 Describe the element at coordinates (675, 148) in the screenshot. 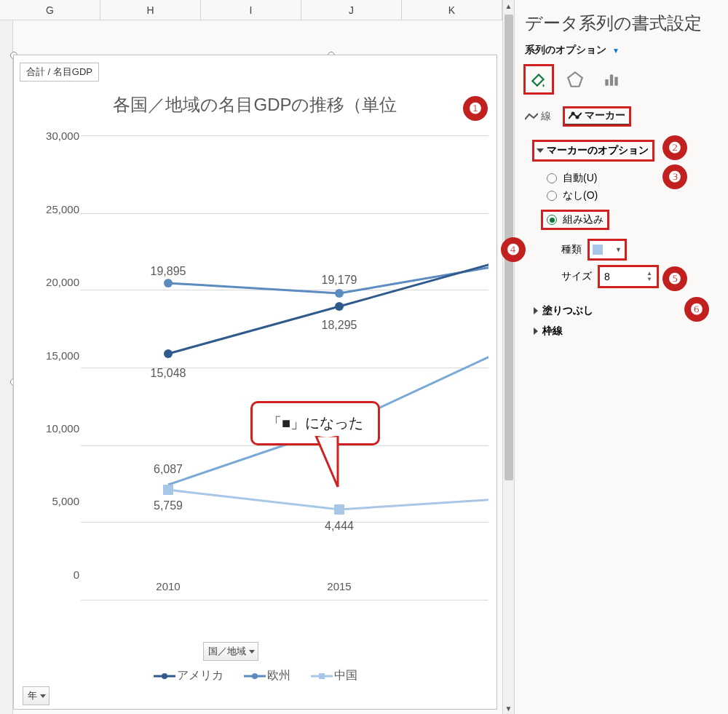

I see `annotation-badge-2: ❷` at that location.